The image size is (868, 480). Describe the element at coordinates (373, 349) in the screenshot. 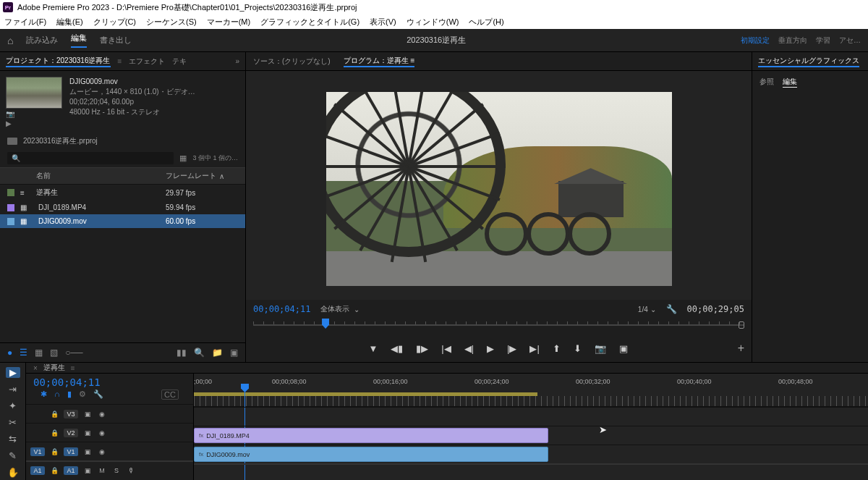

I see `add-marker-button: ▼` at that location.